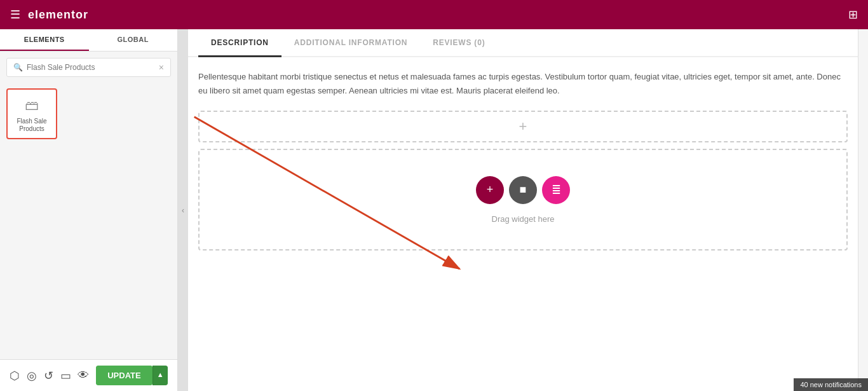  What do you see at coordinates (160, 375) in the screenshot?
I see `update-dropdown-button: ▲` at bounding box center [160, 375].